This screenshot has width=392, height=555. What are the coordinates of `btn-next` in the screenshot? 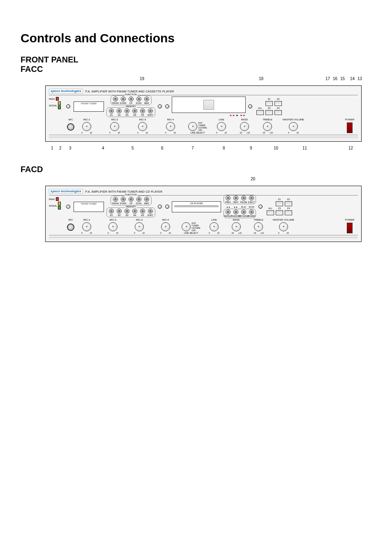 It's located at (236, 198).